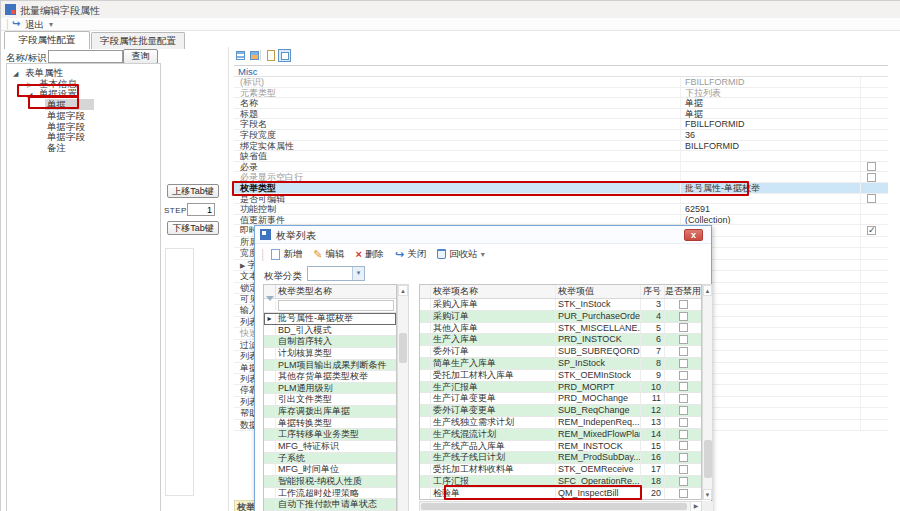 The height and width of the screenshot is (511, 900). Describe the element at coordinates (330, 354) in the screenshot. I see `enum-type-row: 计划核算类型` at that location.